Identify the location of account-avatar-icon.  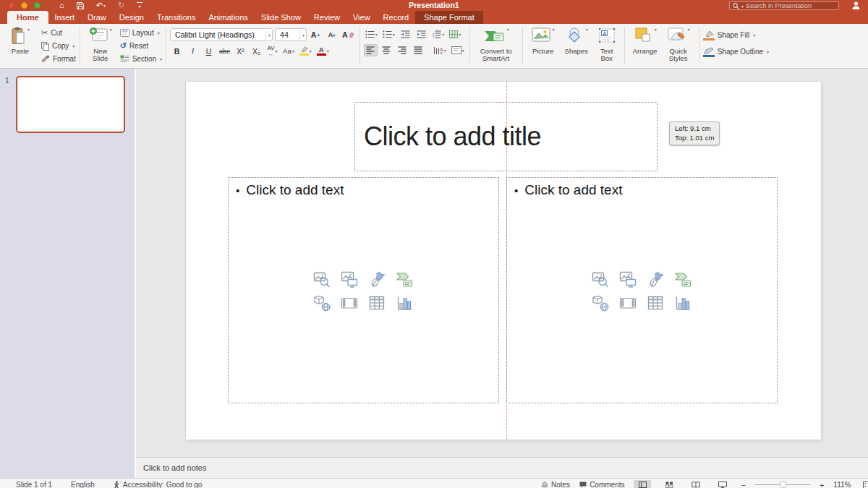
(856, 6).